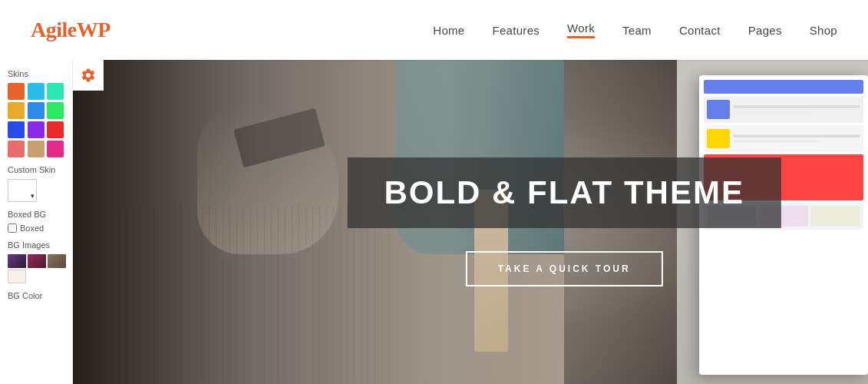 This screenshot has width=868, height=384. What do you see at coordinates (36, 296) in the screenshot?
I see `bg-color-section: BG Color` at bounding box center [36, 296].